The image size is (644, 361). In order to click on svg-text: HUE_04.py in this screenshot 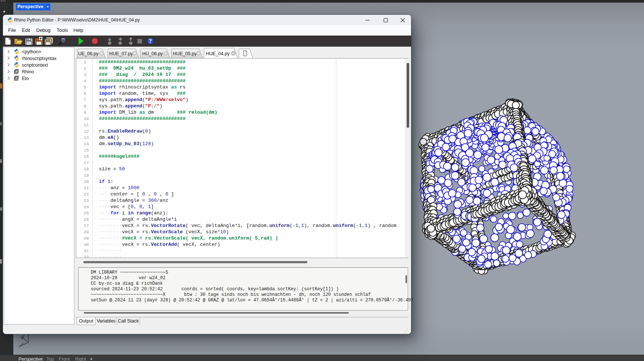, I will do `click(218, 54)`.